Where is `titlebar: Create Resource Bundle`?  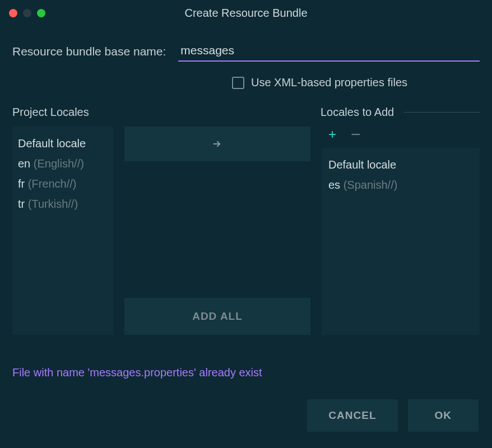
titlebar: Create Resource Bundle is located at coordinates (246, 13).